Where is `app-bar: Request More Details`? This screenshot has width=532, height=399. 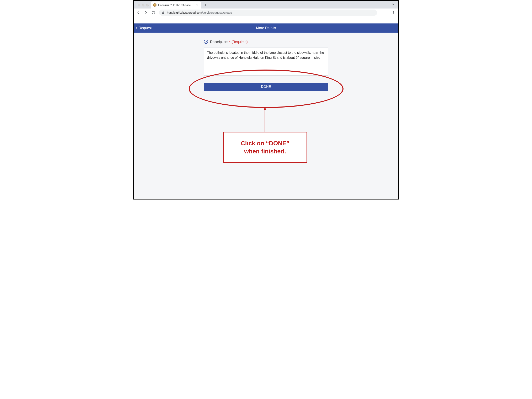 app-bar: Request More Details is located at coordinates (266, 28).